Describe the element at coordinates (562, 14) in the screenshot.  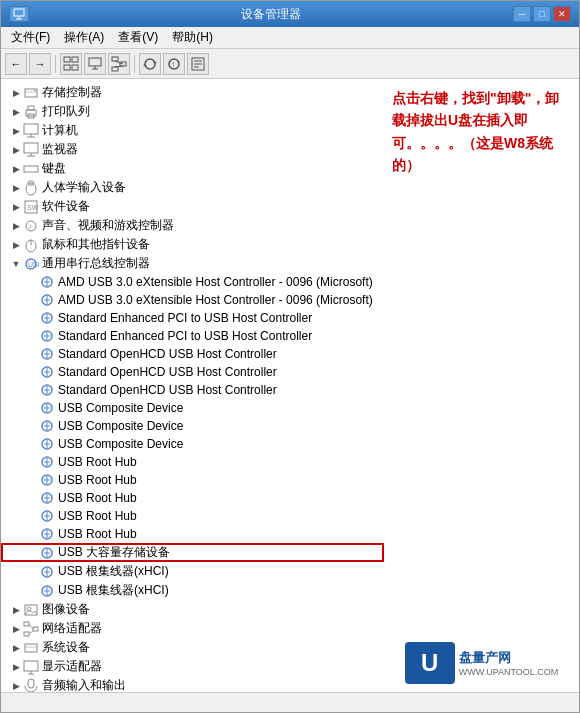
I see `close-button: ✕` at that location.